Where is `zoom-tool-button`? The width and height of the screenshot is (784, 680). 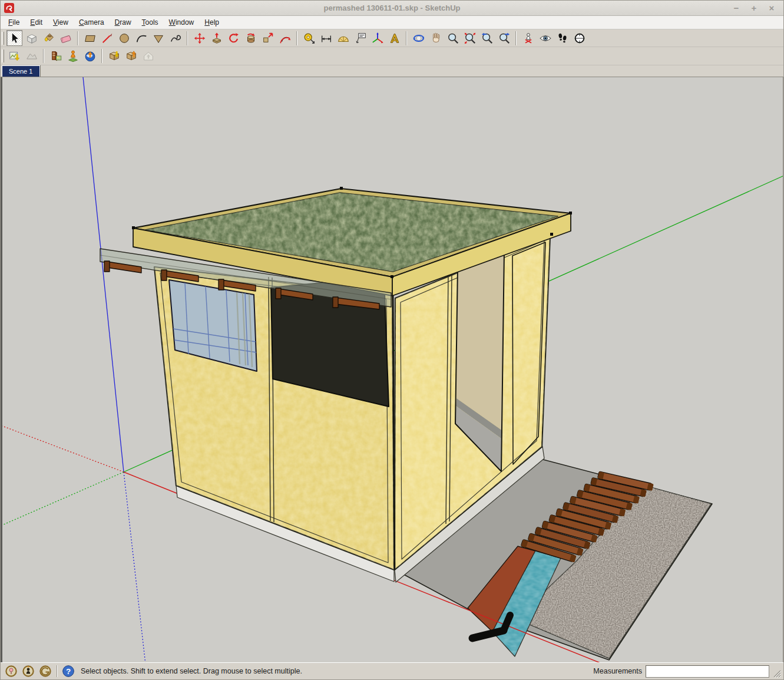
zoom-tool-button is located at coordinates (452, 38).